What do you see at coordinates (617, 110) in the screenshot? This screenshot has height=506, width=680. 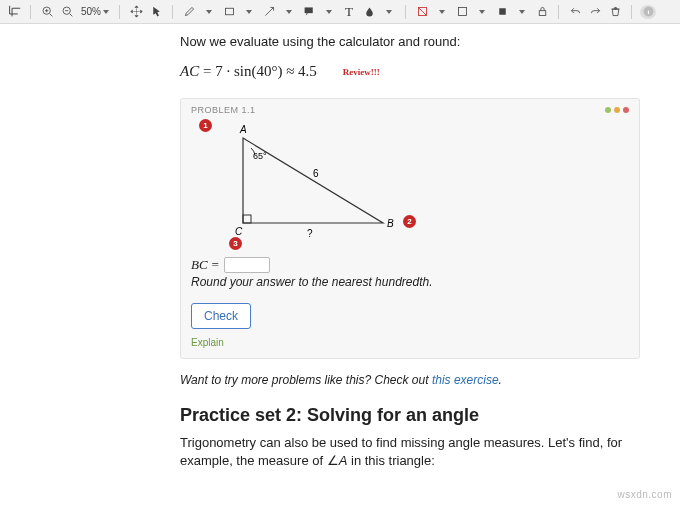 I see `dot-orange-icon` at bounding box center [617, 110].